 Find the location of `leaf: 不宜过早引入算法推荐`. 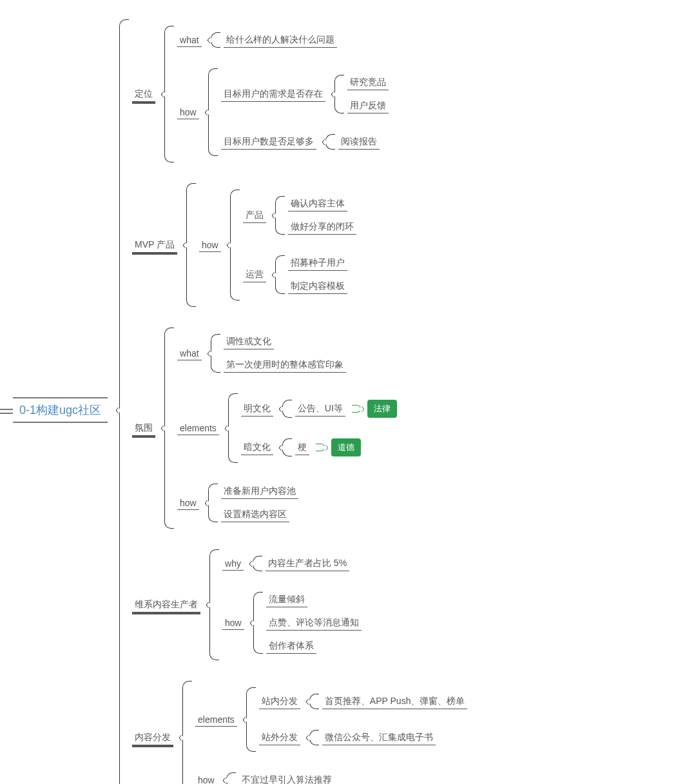

leaf: 不宜过早引入算法推荐 is located at coordinates (287, 778).